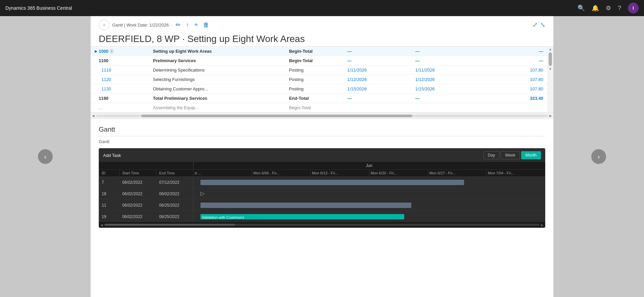  Describe the element at coordinates (120, 70) in the screenshot. I see `row-no: 1110` at that location.